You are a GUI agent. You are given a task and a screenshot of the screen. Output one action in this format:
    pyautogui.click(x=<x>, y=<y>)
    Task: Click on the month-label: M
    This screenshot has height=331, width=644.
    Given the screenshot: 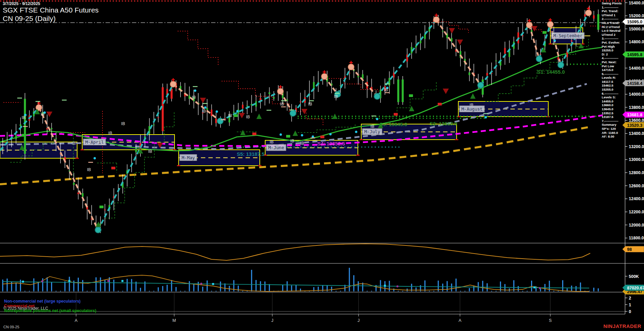 What is the action you would take?
    pyautogui.click(x=174, y=321)
    